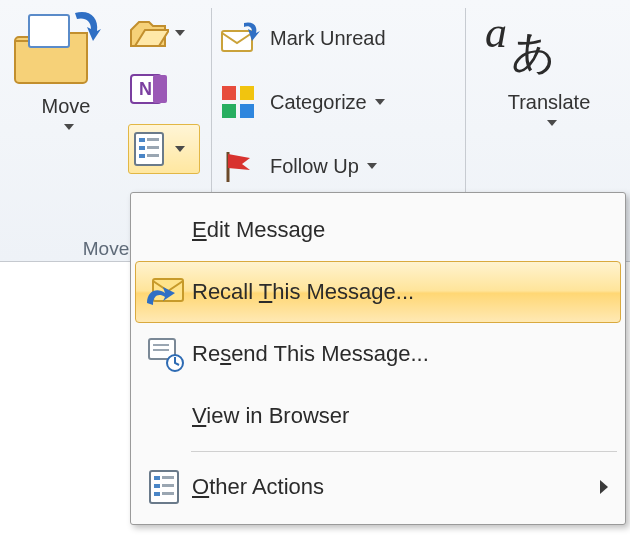 This screenshot has width=630, height=552. I want to click on resend-icon, so click(166, 354).